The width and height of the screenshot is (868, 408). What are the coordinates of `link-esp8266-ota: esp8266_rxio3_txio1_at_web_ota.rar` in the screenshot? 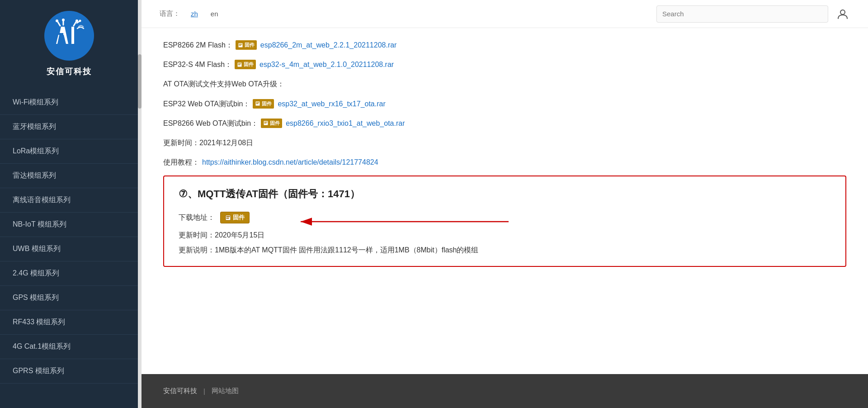 It's located at (345, 123).